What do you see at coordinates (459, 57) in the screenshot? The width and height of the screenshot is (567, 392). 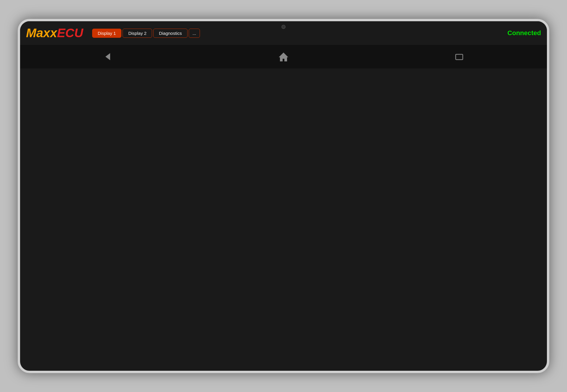 I see `nav-recent-button` at bounding box center [459, 57].